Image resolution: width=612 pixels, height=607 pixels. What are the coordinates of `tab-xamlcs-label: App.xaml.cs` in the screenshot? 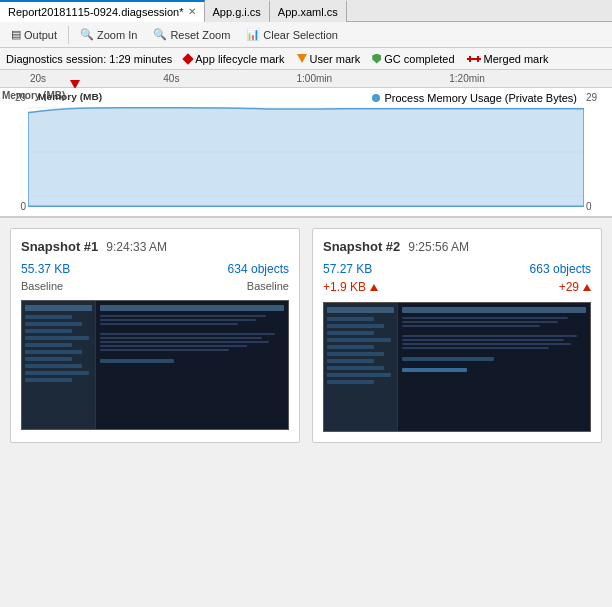 It's located at (308, 12).